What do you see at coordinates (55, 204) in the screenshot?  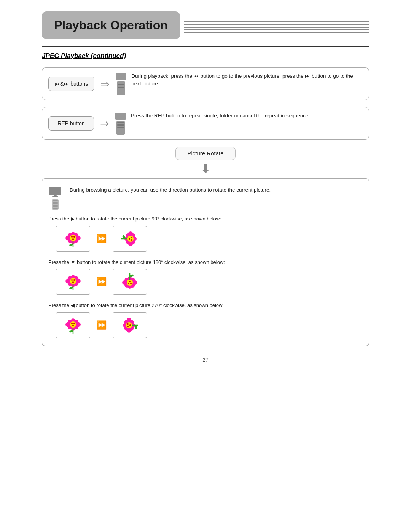 I see `panel-remote-small` at bounding box center [55, 204].